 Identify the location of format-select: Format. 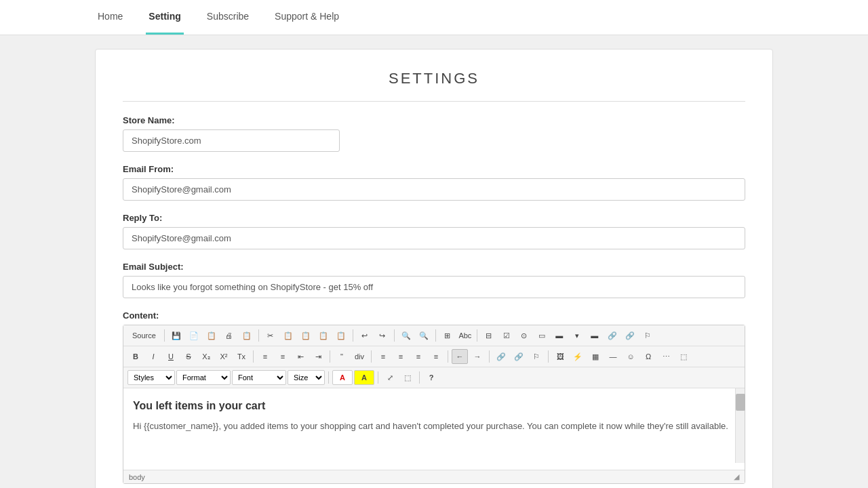
(203, 378).